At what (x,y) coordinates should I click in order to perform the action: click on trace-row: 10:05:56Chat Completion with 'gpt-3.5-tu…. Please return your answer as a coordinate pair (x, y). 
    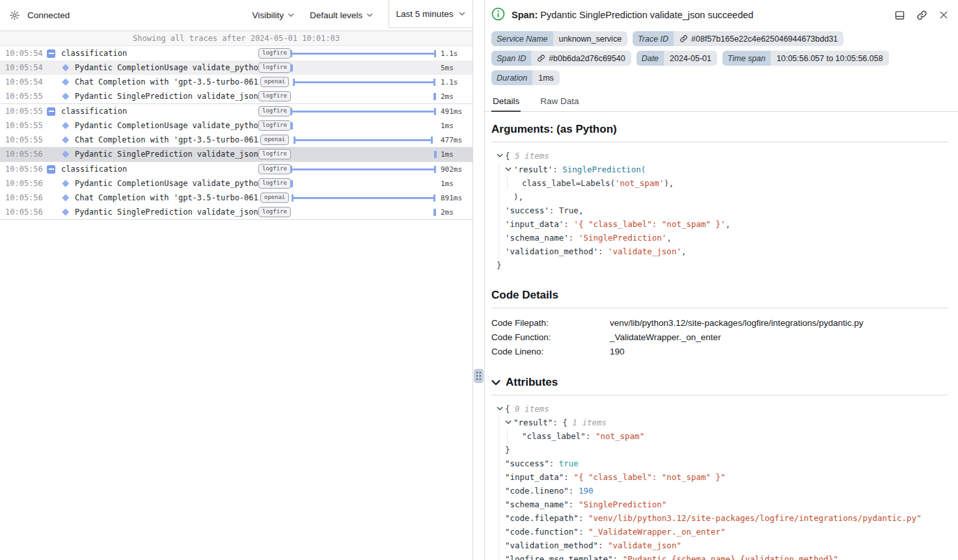
    Looking at the image, I should click on (236, 198).